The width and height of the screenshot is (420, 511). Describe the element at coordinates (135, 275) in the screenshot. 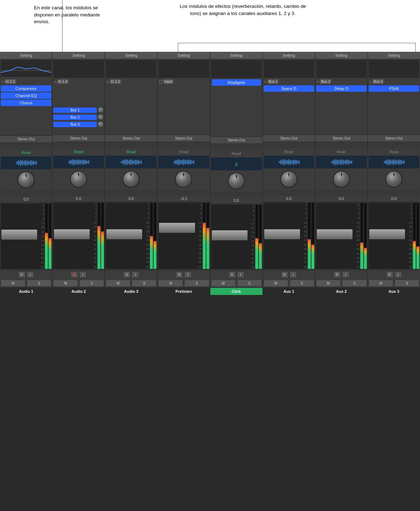

I see `i-button-audio3: I` at that location.